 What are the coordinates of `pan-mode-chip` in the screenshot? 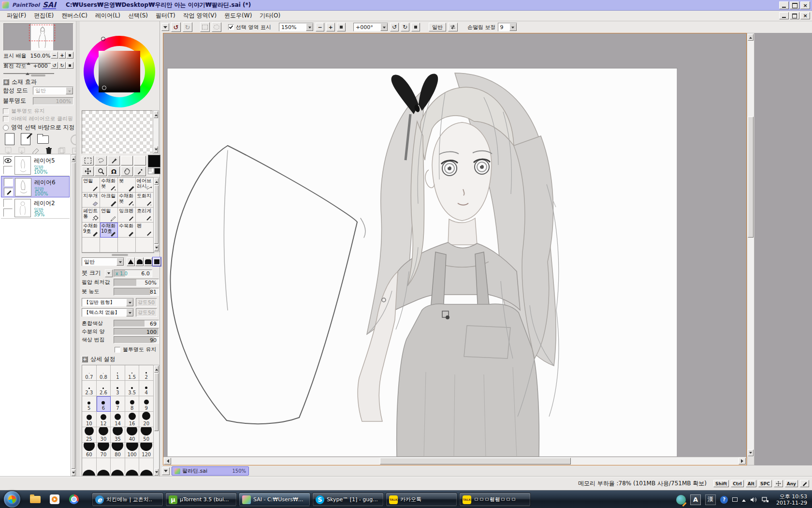 It's located at (778, 484).